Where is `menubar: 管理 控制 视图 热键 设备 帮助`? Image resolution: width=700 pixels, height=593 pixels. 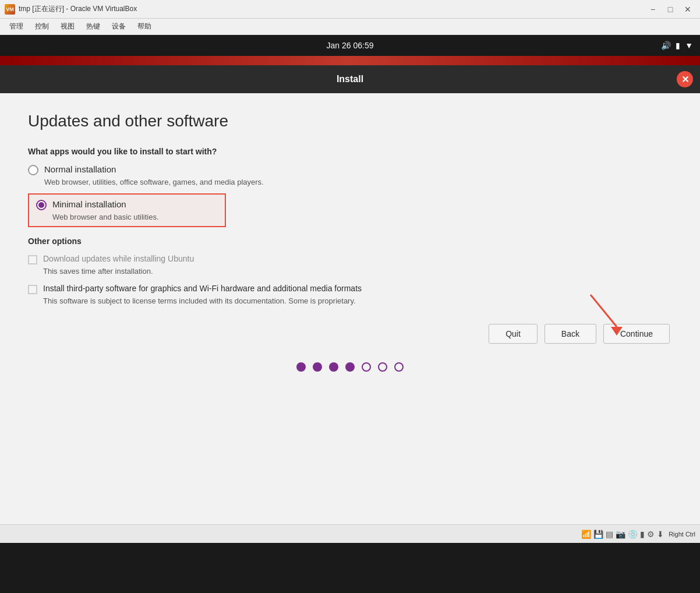 menubar: 管理 控制 视图 热键 设备 帮助 is located at coordinates (350, 27).